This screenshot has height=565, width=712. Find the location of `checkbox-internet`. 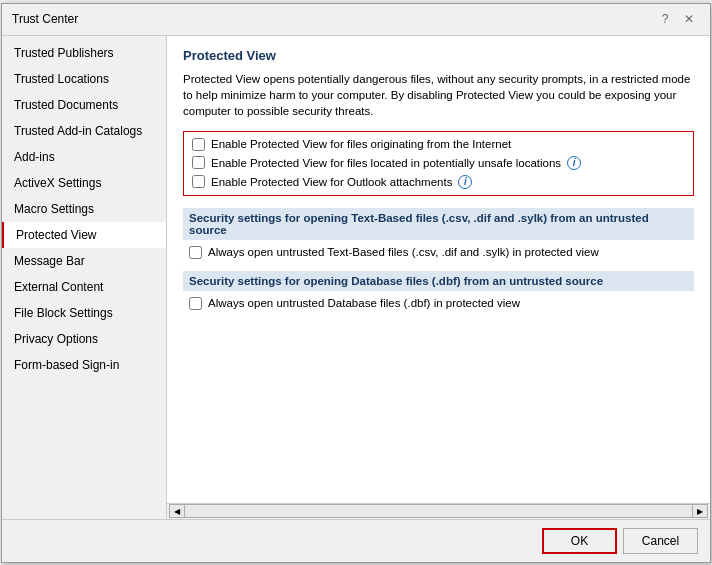

checkbox-internet is located at coordinates (198, 144).